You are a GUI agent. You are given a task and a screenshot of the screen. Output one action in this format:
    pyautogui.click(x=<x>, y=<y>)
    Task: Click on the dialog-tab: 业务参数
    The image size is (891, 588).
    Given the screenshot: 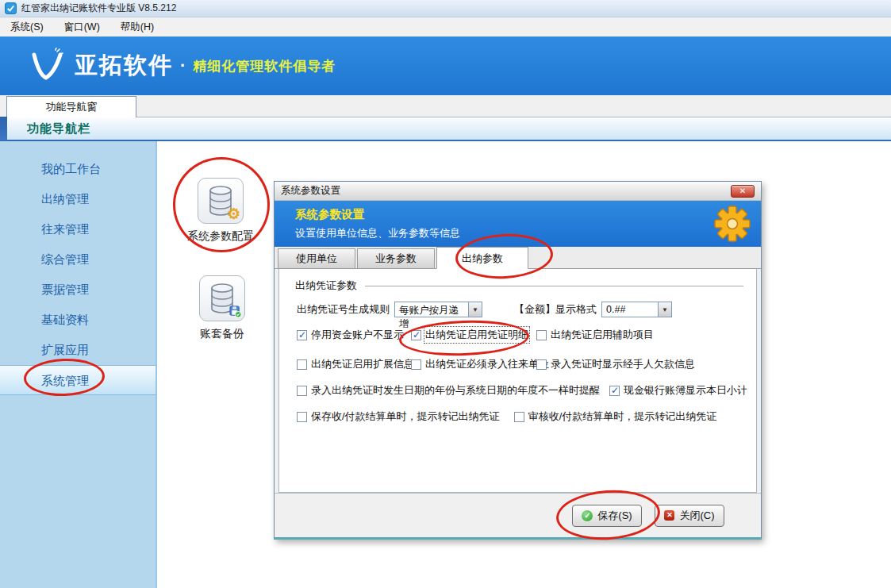 What is the action you would take?
    pyautogui.click(x=396, y=259)
    